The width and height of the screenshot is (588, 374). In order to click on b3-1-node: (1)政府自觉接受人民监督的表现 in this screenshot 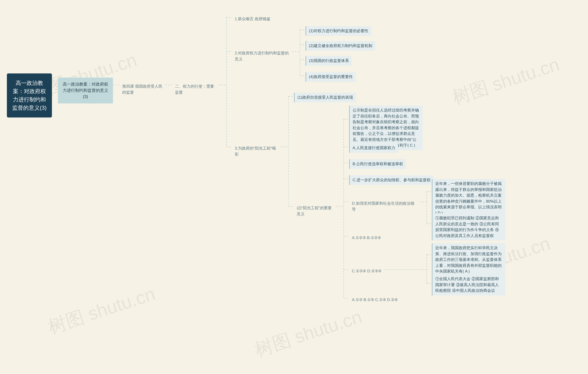, I will do `click(325, 98)`.